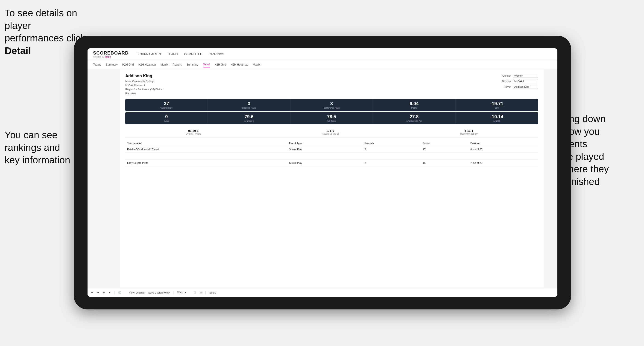 The height and width of the screenshot is (346, 644). What do you see at coordinates (332, 108) in the screenshot?
I see `stat-label-conference: Conference Rank` at bounding box center [332, 108].